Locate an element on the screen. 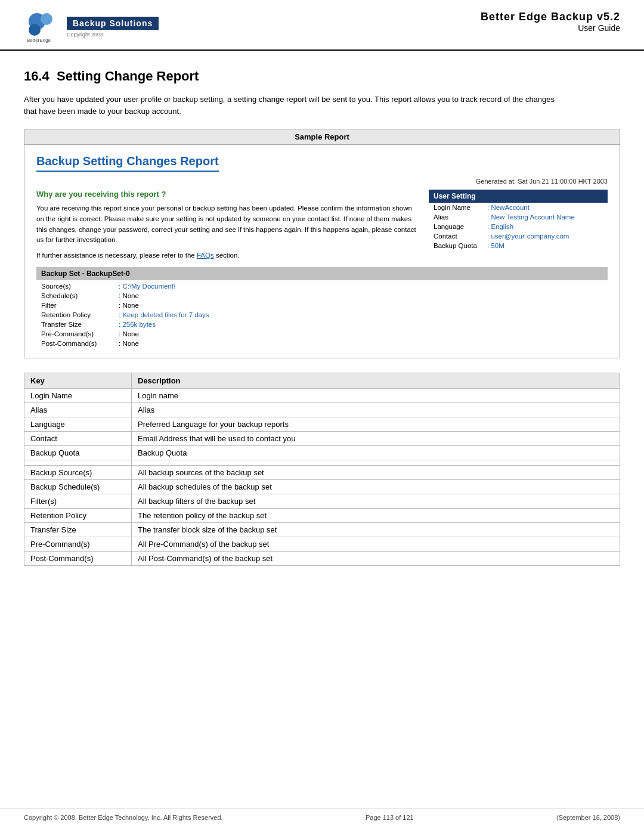 This screenshot has width=644, height=833. user-setting-table: User Setting Login Name: NewAccountAlias… is located at coordinates (518, 220).